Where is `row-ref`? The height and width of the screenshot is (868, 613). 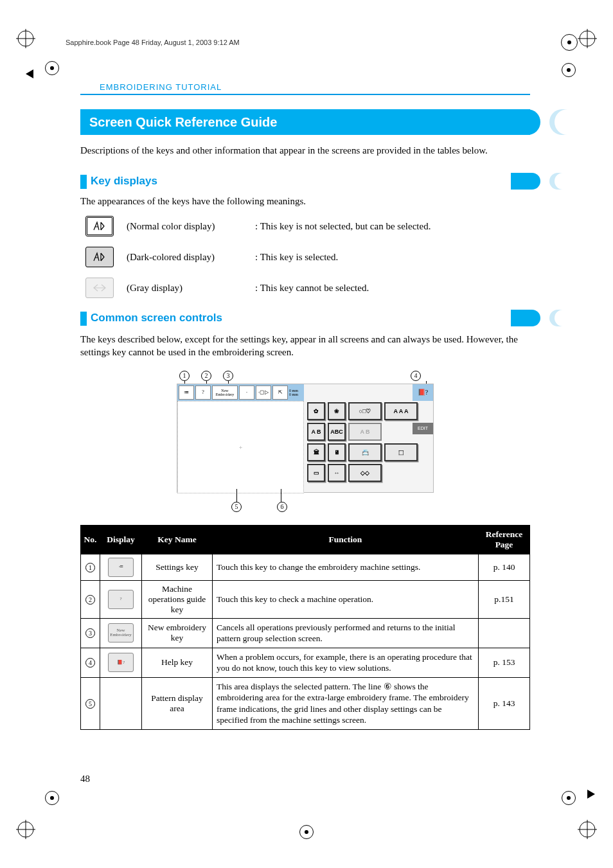
row-ref is located at coordinates (504, 633).